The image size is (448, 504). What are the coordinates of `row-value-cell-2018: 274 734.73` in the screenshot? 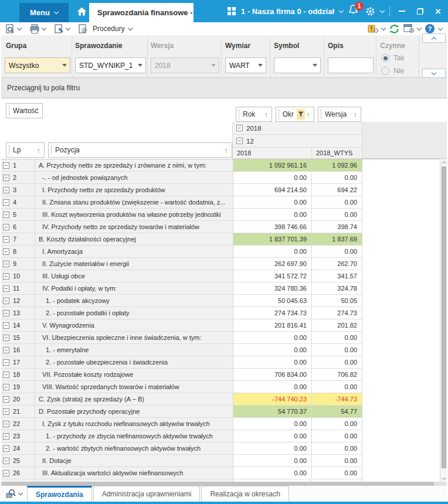 It's located at (273, 313).